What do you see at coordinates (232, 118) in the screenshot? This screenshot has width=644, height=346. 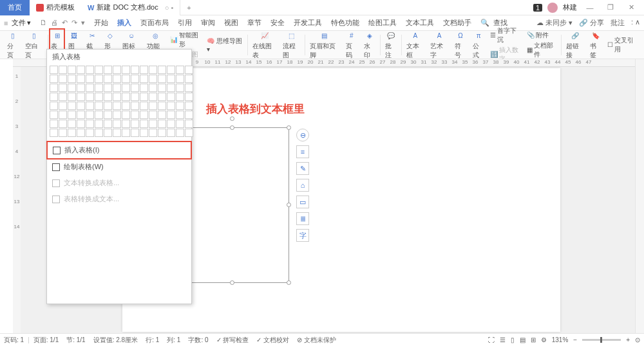 I see `rotate-handle` at bounding box center [232, 118].